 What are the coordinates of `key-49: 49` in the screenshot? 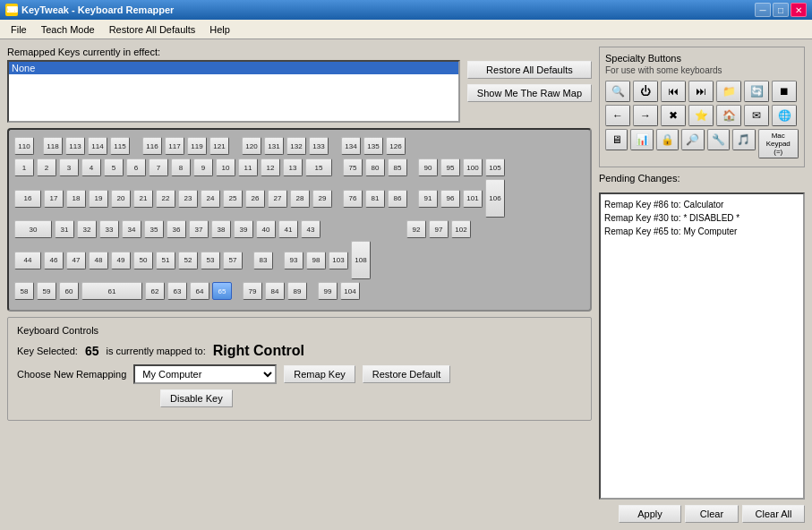 It's located at (121, 261).